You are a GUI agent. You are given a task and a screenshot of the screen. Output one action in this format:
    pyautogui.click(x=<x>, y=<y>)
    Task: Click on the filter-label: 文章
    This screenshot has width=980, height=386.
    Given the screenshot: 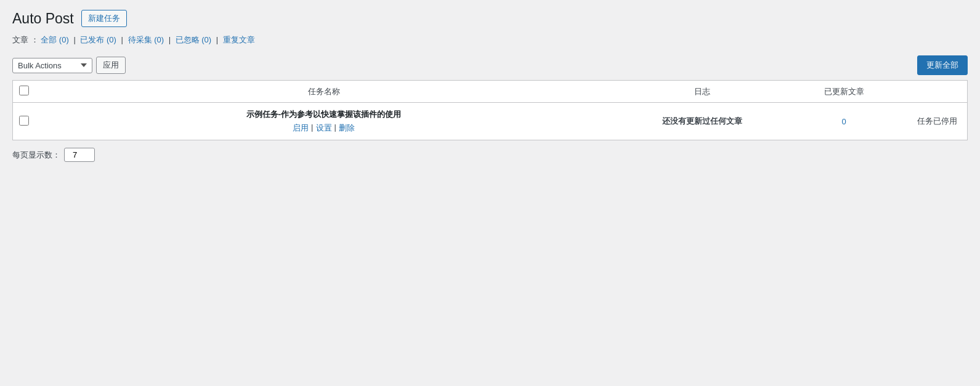 What is the action you would take?
    pyautogui.click(x=20, y=39)
    